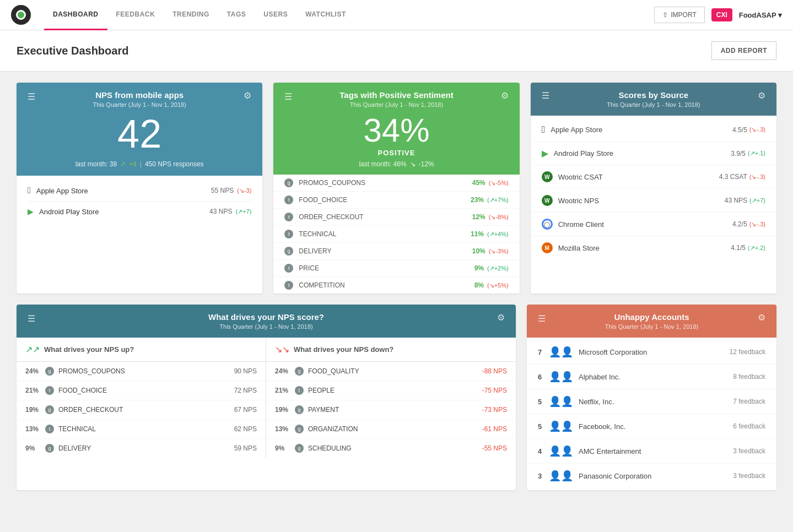  I want to click on import-button: ⇧ IMPORT, so click(679, 15).